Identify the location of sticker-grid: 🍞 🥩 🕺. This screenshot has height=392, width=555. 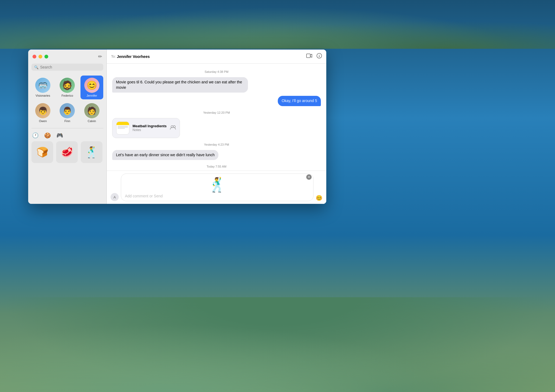
(67, 152).